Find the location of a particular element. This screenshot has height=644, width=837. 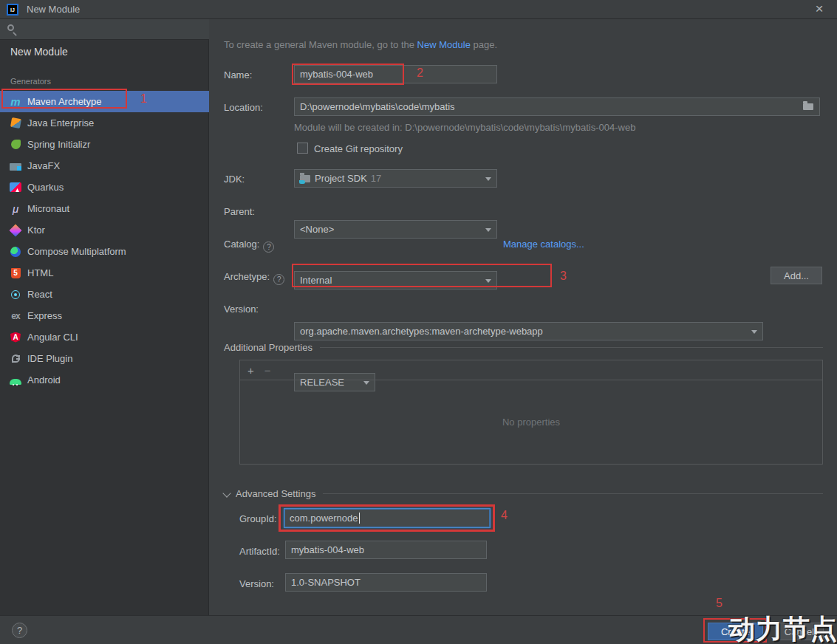

git-checkbox-label: Create Git repository is located at coordinates (358, 149).